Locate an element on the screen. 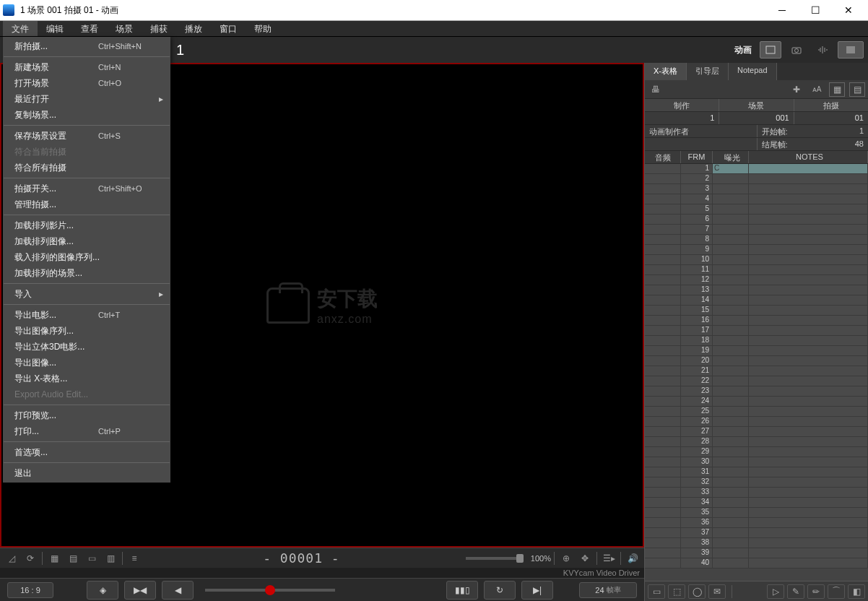 Image resolution: width=868 pixels, height=601 pixels. menu-捕获: 捕获 is located at coordinates (159, 29).